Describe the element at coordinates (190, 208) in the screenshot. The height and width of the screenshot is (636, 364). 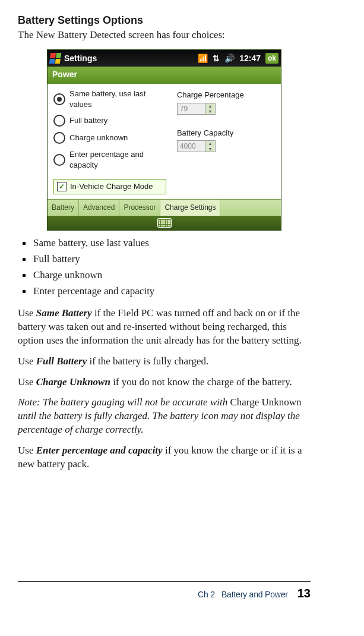
I see `tab-charge-settings: Charge Settings` at that location.